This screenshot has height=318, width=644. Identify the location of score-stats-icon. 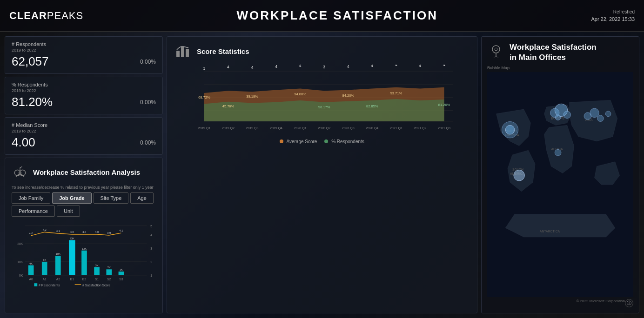
(183, 51).